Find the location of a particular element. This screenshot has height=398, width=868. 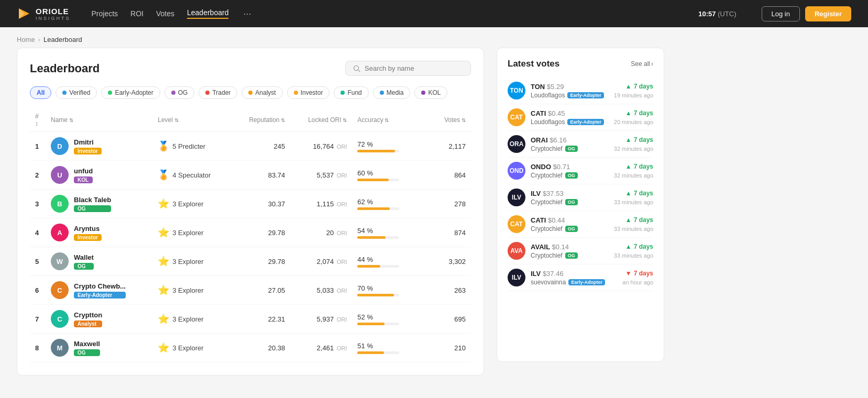

register-button: Register is located at coordinates (828, 14).